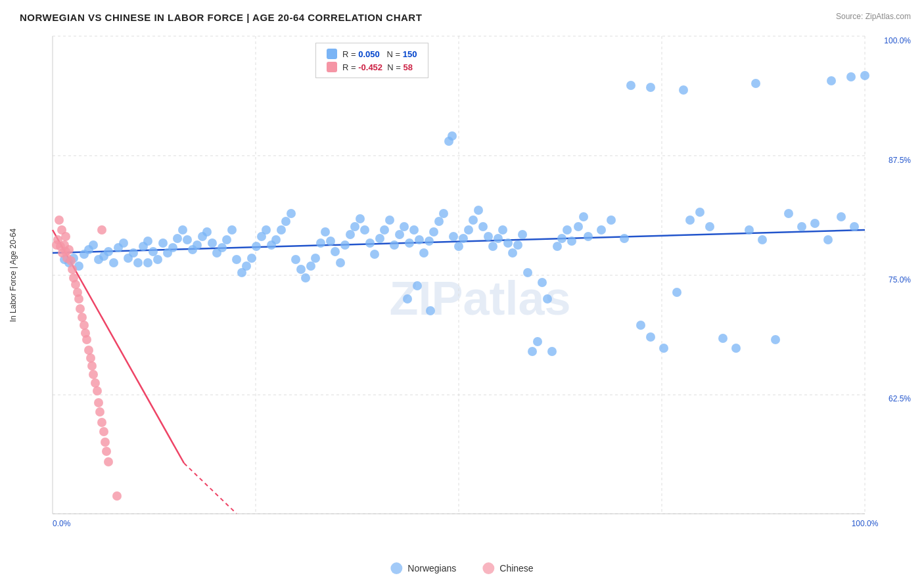 This screenshot has width=924, height=586. I want to click on legend-item-chinese: Chinese, so click(507, 568).